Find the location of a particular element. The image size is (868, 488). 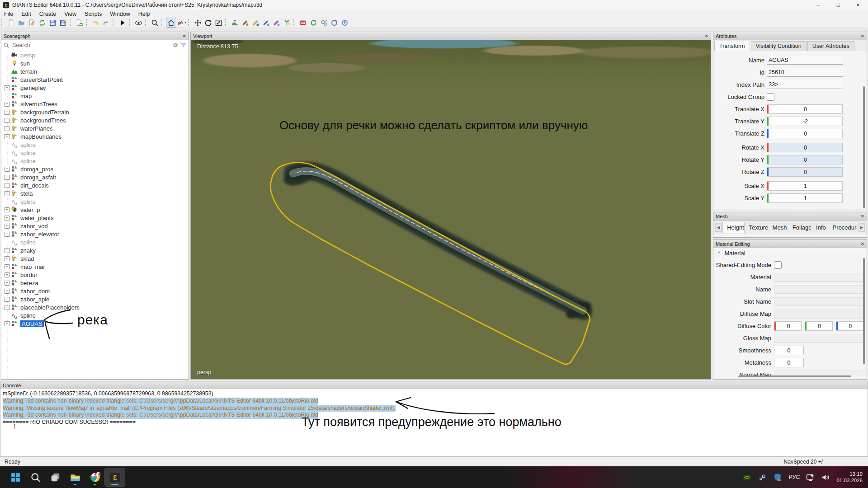

toolbar-undo-button is located at coordinates (96, 23).